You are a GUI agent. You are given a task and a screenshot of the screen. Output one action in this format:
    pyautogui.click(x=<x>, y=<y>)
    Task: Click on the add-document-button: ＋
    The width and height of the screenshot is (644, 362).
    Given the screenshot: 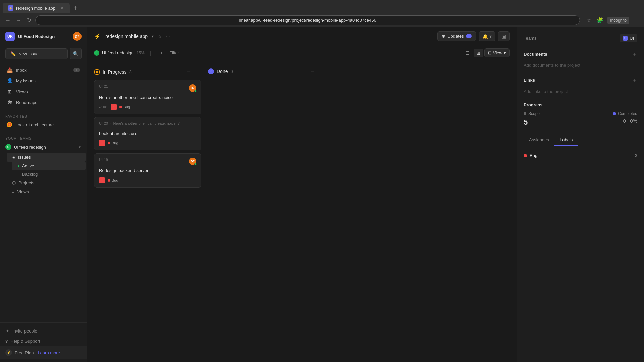 What is the action you would take?
    pyautogui.click(x=634, y=54)
    